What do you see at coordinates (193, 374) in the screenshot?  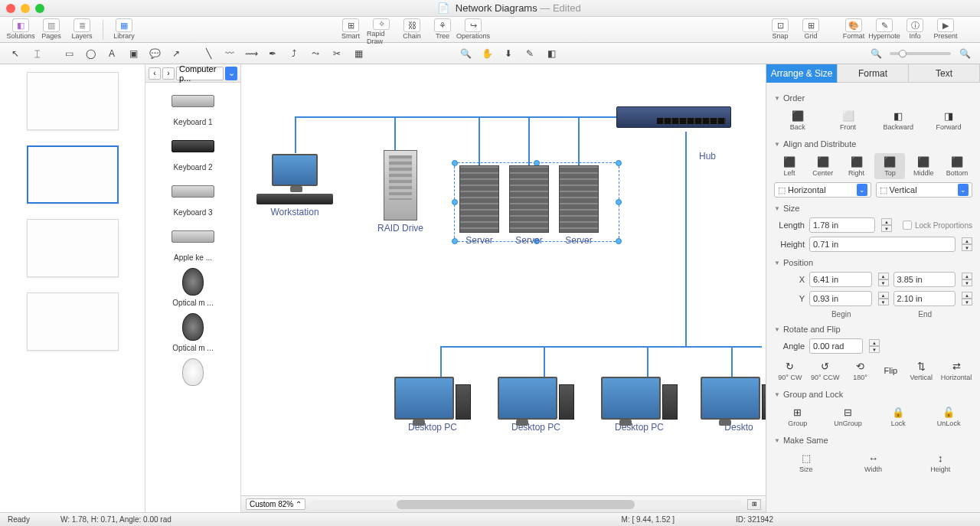 I see `library-item` at bounding box center [193, 374].